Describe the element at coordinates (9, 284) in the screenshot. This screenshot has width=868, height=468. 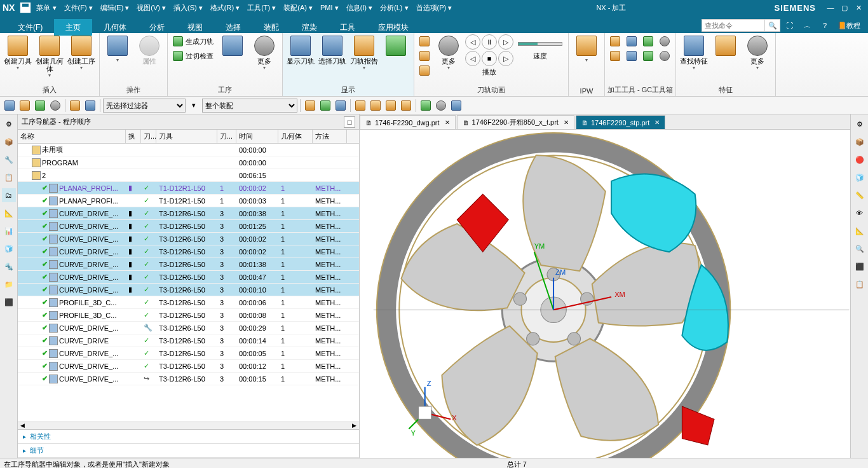
I see `rail-e: 📁` at that location.